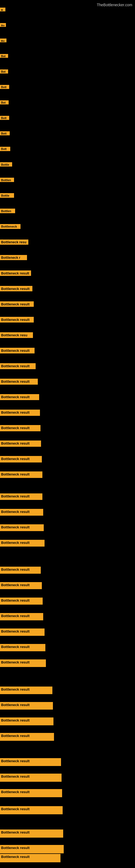  What do you see at coordinates (13, 257) in the screenshot?
I see `bottleneck-result-item: Bottleneck r` at bounding box center [13, 257].